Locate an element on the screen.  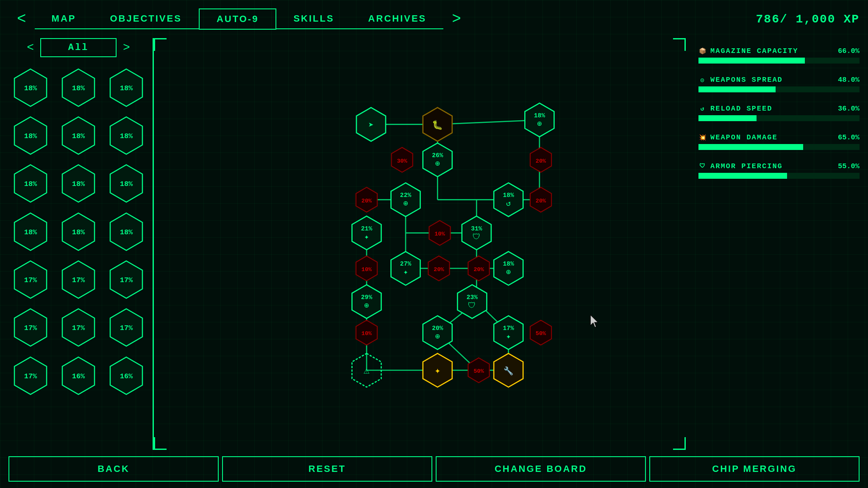
tab-archives: ARCHIVES is located at coordinates (398, 19).